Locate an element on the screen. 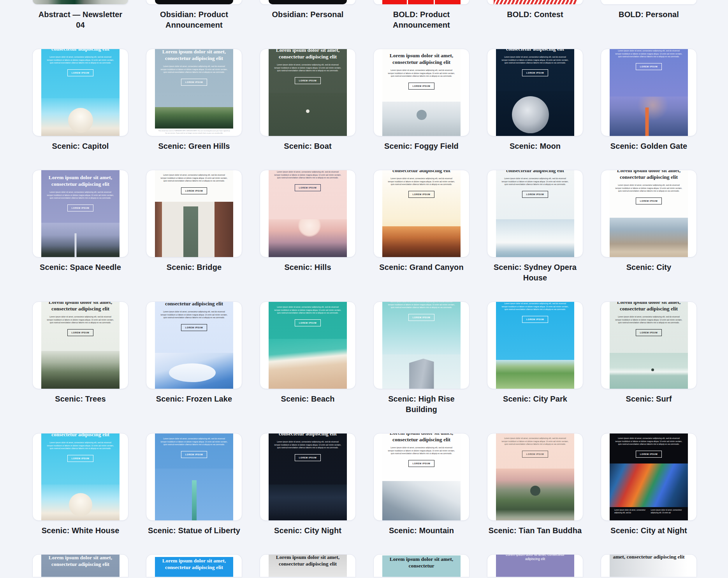 The width and height of the screenshot is (728, 578). template-label: Scenic: Boat is located at coordinates (308, 146).